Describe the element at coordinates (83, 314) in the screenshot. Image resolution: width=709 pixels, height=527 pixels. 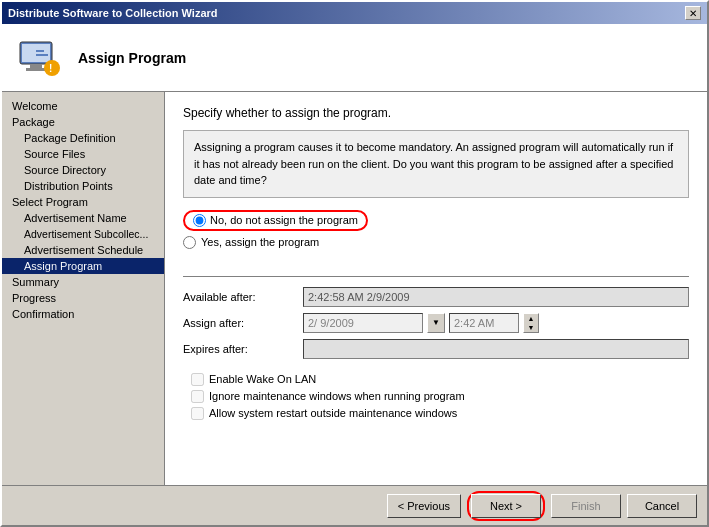
I see `sidebar-item-confirmation: Confirmation` at that location.